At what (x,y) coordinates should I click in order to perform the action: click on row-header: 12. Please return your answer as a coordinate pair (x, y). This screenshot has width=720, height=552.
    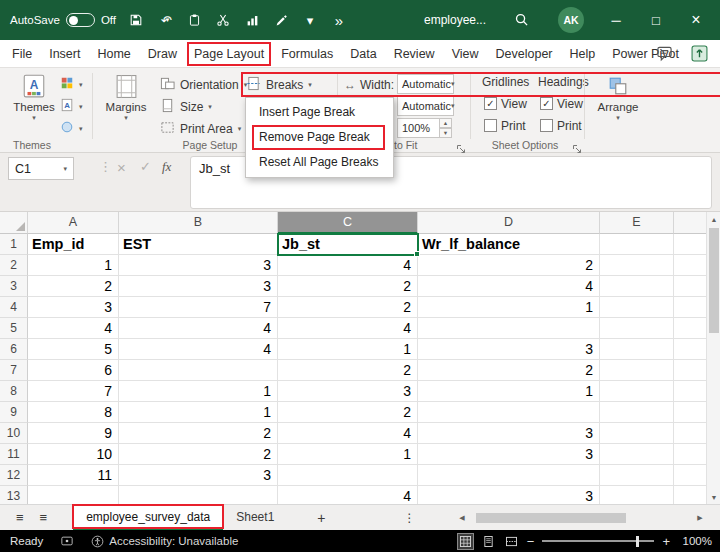
    Looking at the image, I should click on (14, 476).